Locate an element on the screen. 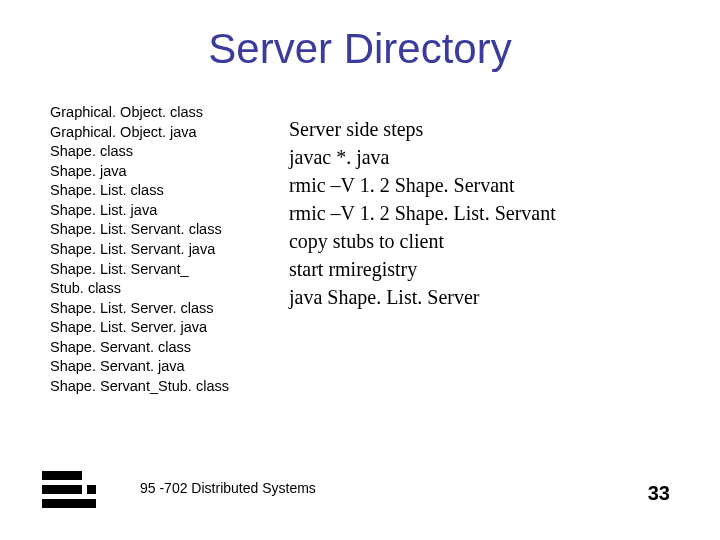  page-number: 33 is located at coordinates (659, 494).